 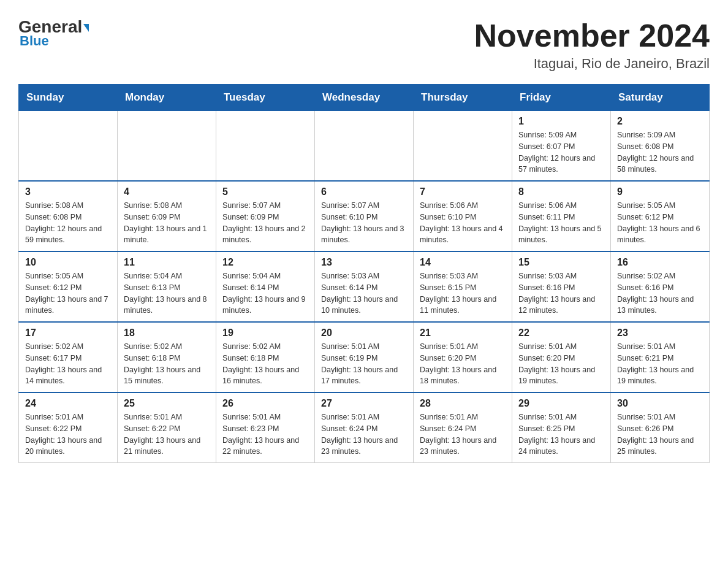 I want to click on calendar-week-row: 24Sunrise: 5:01 AMSunset: 6:22 PMDayligh…, so click(x=364, y=428).